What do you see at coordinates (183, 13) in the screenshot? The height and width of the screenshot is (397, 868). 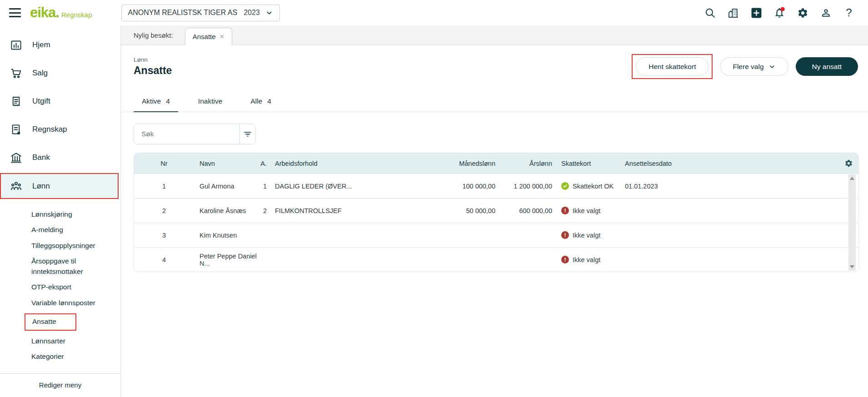 I see `company-name: ANONYM REALISTSK TIGER AS` at bounding box center [183, 13].